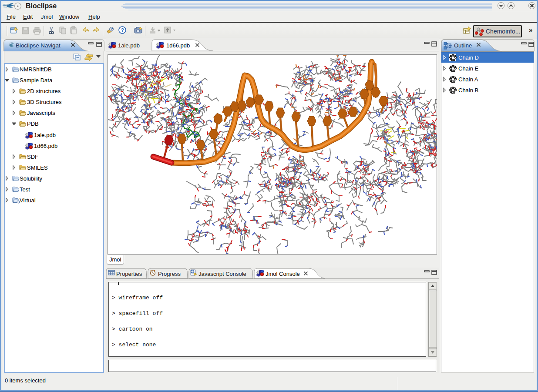 The image size is (538, 392). What do you see at coordinates (468, 79) in the screenshot?
I see `svg-text: Chain A` at bounding box center [468, 79].